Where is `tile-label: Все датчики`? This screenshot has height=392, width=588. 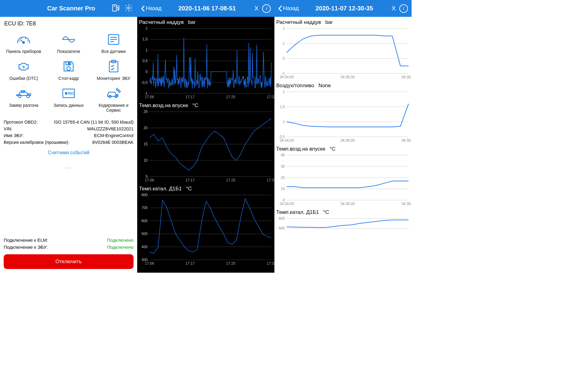
tile-label: Все датчики is located at coordinates (113, 51).